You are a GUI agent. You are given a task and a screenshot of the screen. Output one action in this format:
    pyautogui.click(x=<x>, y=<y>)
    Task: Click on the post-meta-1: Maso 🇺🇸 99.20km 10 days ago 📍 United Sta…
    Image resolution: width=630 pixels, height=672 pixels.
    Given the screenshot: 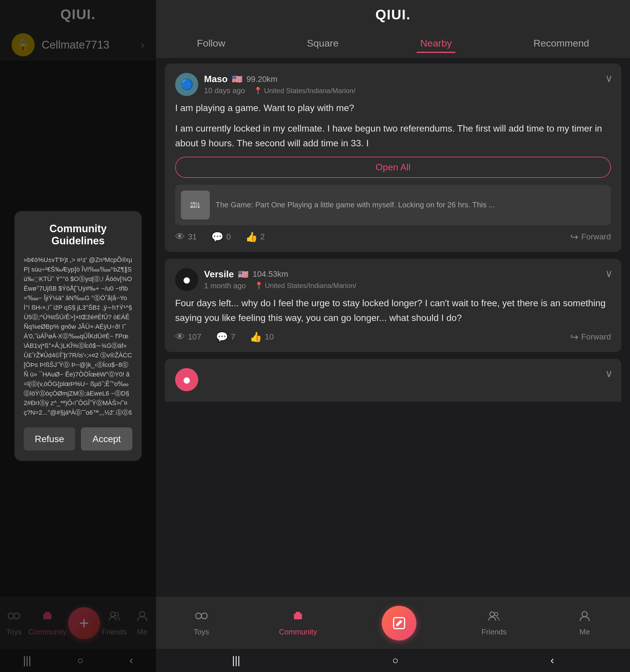 What is the action you would take?
    pyautogui.click(x=407, y=85)
    